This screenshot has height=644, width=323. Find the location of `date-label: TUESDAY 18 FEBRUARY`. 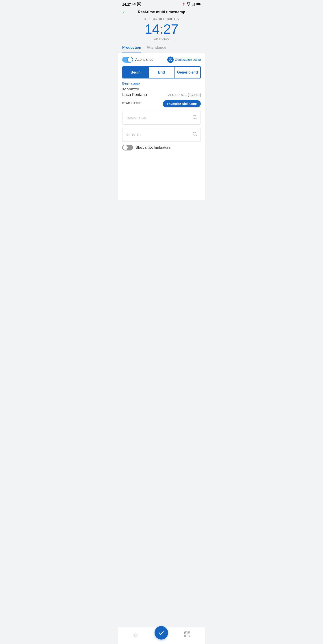

date-label: TUESDAY 18 FEBRUARY is located at coordinates (162, 19).